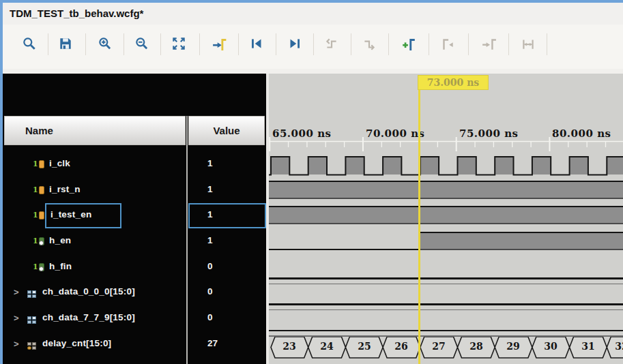 This screenshot has width=623, height=364. I want to click on waveform-toolbar, so click(313, 47).